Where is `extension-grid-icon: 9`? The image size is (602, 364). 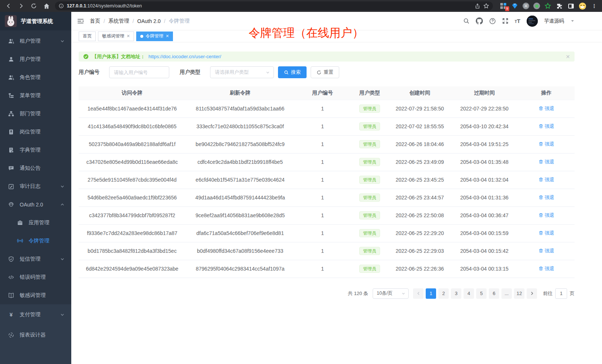
extension-grid-icon: 9 is located at coordinates (503, 6).